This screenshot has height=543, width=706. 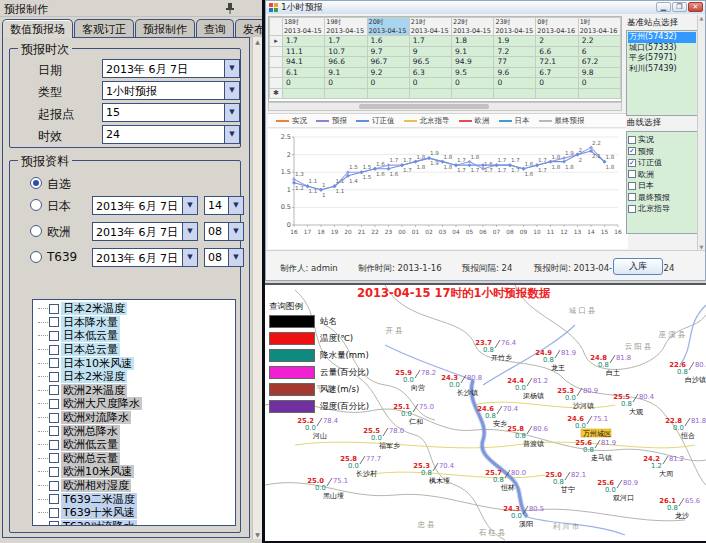 I want to click on tree-item: T639十米风速, so click(x=135, y=513).